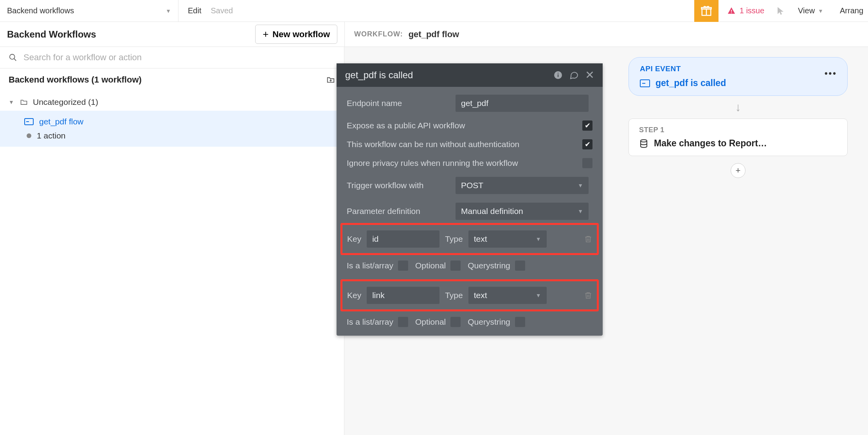  I want to click on endpoint-name-input, so click(522, 103).